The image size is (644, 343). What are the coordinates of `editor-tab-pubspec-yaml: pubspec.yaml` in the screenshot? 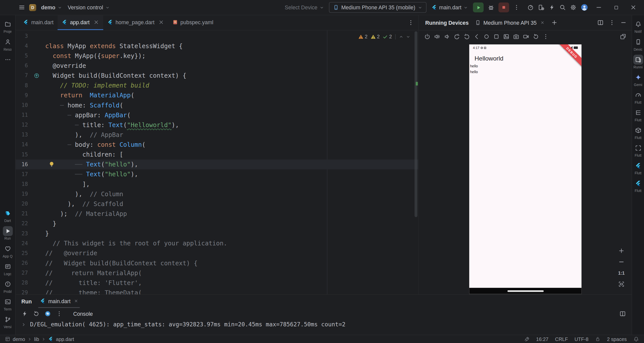 It's located at (193, 23).